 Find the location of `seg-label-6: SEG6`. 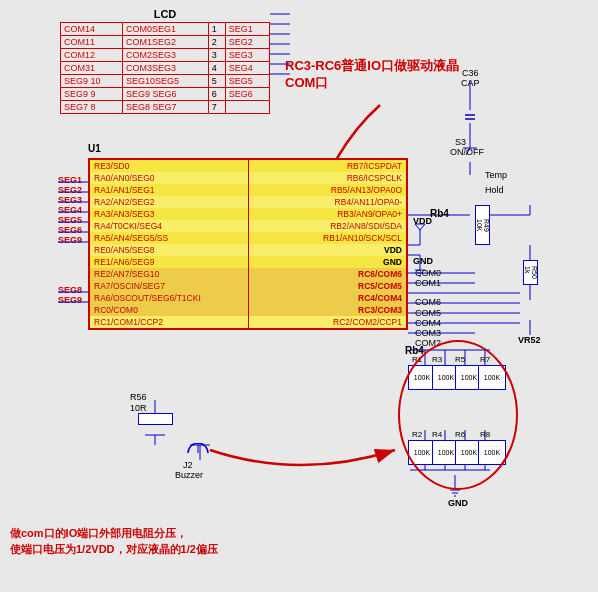

seg-label-6: SEG6 is located at coordinates (70, 230).